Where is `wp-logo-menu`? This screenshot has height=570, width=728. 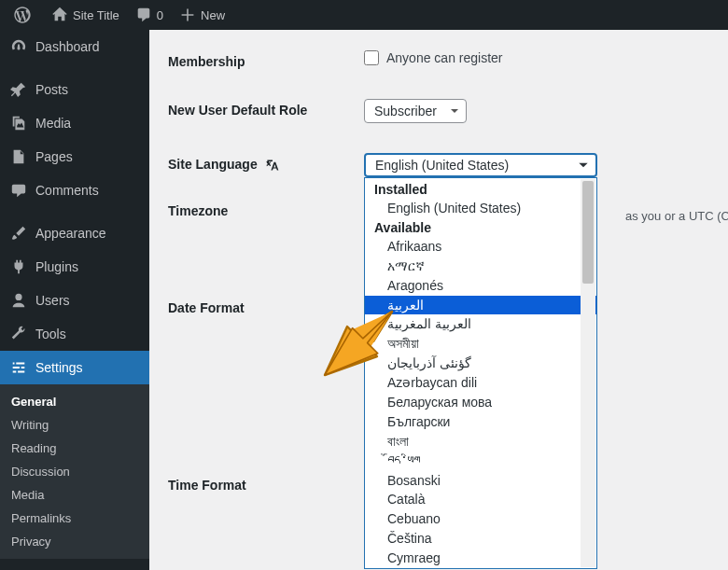
wp-logo-menu is located at coordinates (24, 15).